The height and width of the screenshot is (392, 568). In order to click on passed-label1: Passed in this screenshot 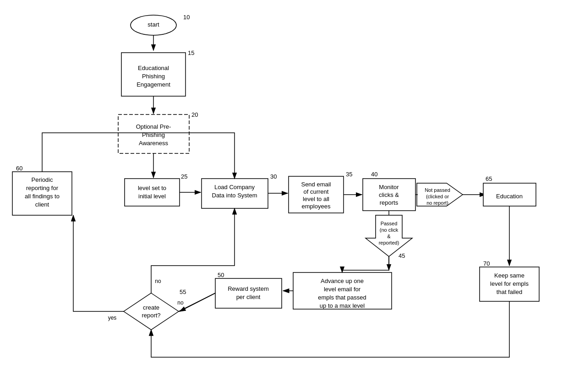, I will do `click(389, 223)`.